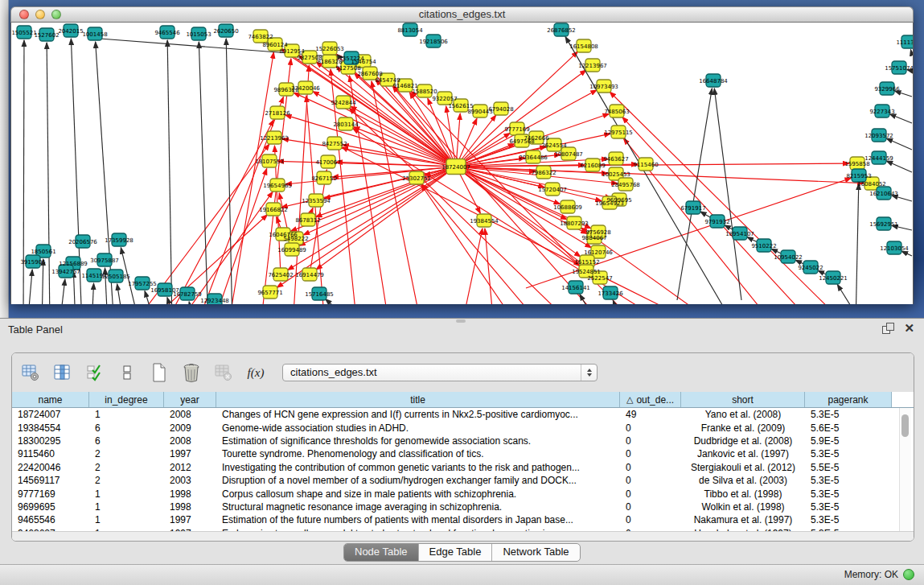 The image size is (924, 585). I want to click on table-cell: Dudbridge et al. (2008), so click(743, 441).